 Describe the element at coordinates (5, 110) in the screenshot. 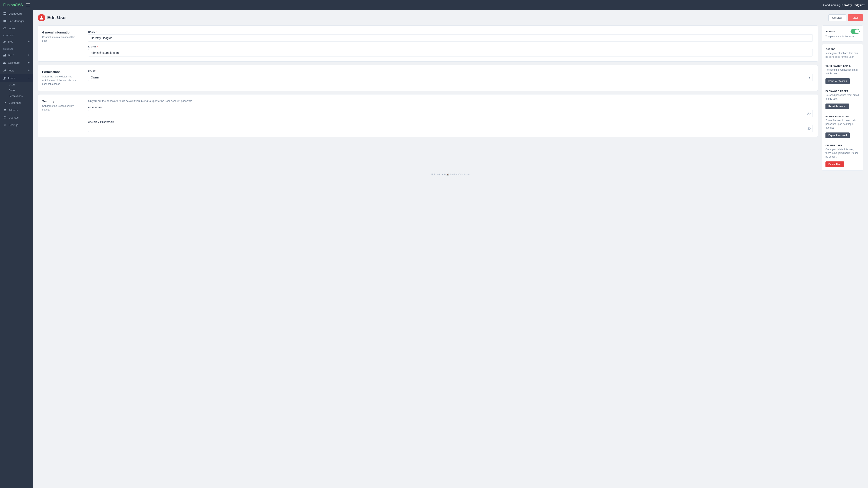

I see `puzzle-icon` at that location.